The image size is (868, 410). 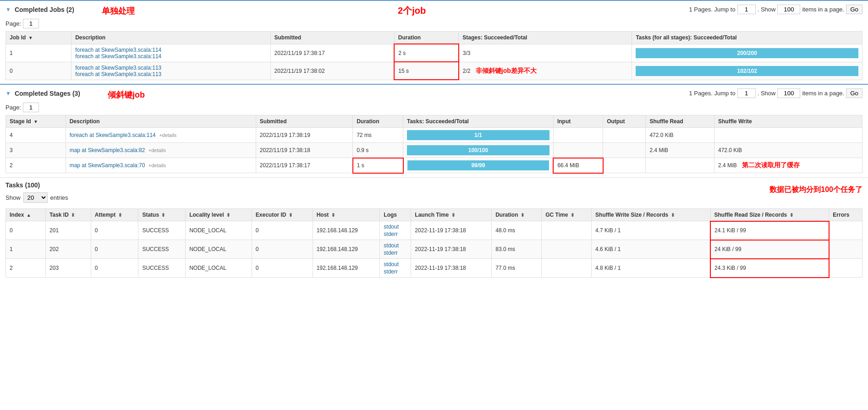 What do you see at coordinates (846, 268) in the screenshot?
I see `task-errors` at bounding box center [846, 268].